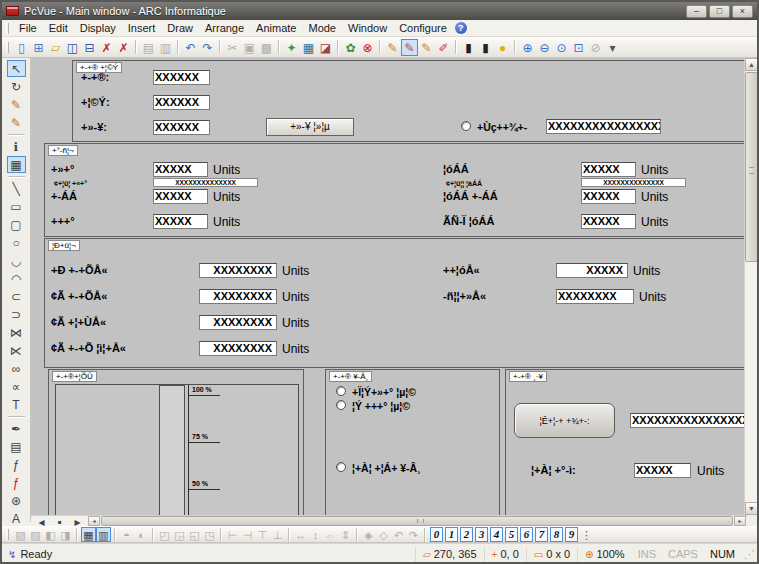 This screenshot has height=564, width=759. I want to click on rotate-tool: ↻, so click(16, 86).